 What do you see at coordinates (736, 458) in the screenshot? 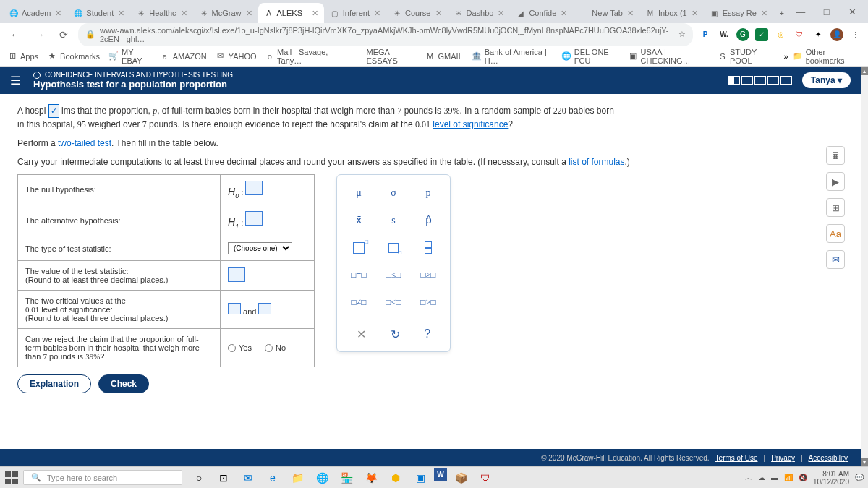
I see `terms-link: Terms of Use` at bounding box center [736, 458].